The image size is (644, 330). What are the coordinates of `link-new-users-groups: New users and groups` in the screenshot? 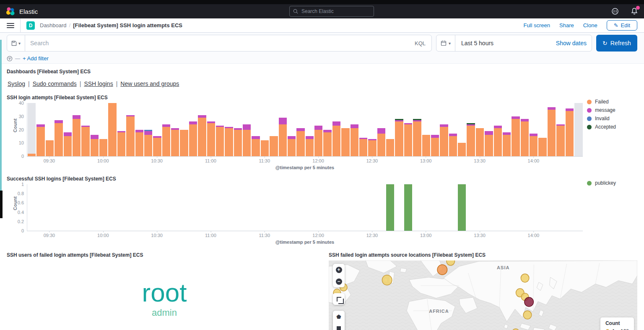 It's located at (150, 84).